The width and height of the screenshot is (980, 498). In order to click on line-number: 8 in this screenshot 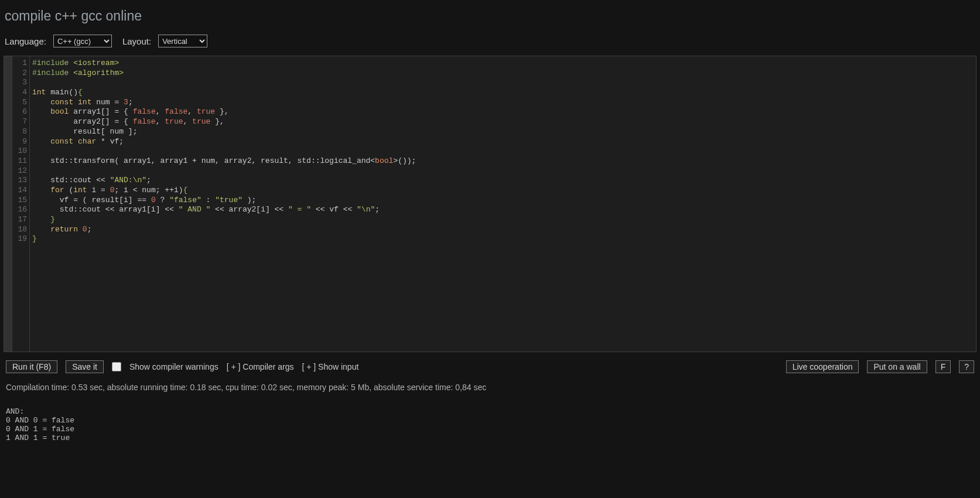, I will do `click(20, 132)`.